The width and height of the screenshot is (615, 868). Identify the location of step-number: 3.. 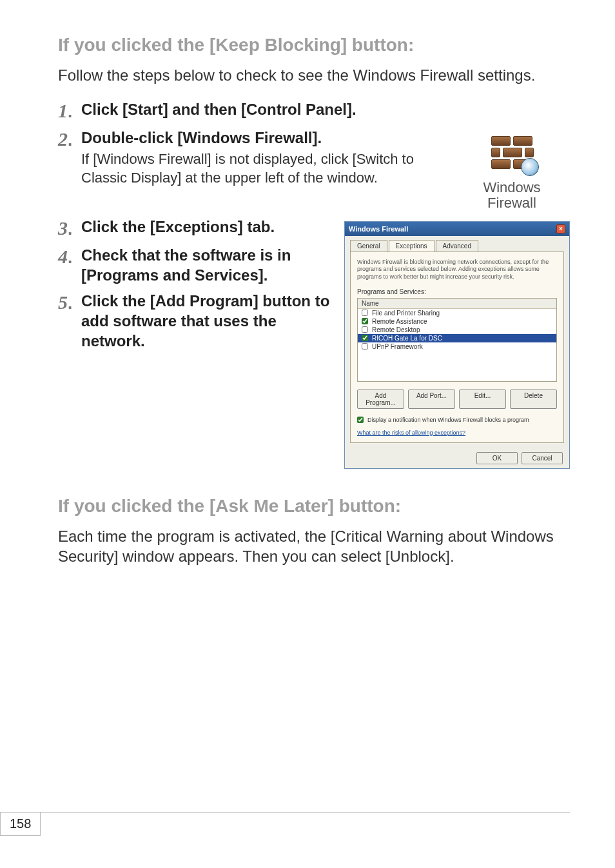
(70, 228).